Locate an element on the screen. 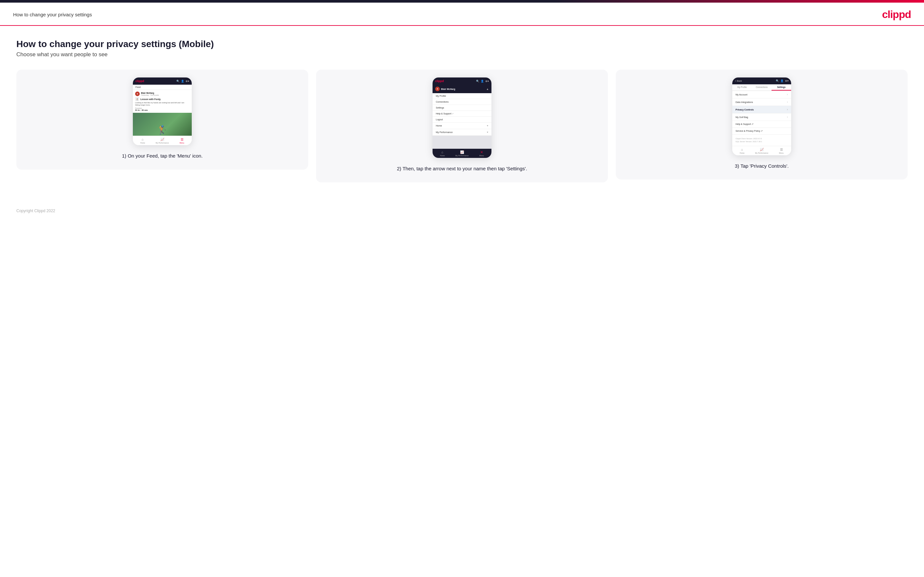 This screenshot has width=924, height=577. ph1-user-avatar: B is located at coordinates (137, 94).